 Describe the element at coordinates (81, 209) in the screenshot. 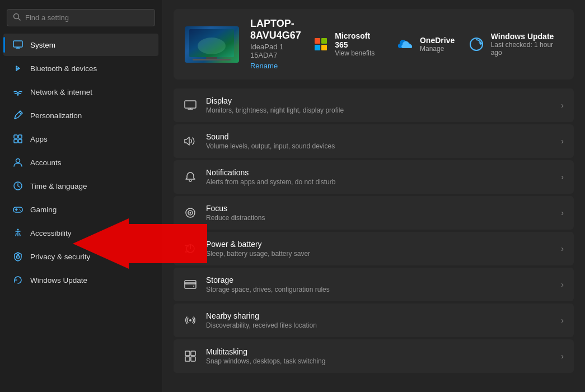

I see `sidebar-item-gaming: Gaming` at that location.